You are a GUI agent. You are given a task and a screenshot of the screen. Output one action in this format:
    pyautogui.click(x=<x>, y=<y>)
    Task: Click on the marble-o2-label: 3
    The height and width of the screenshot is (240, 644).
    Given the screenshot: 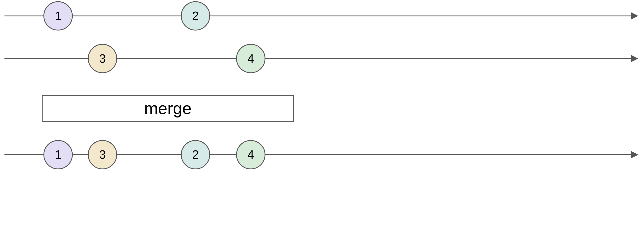 What is the action you would take?
    pyautogui.click(x=102, y=155)
    